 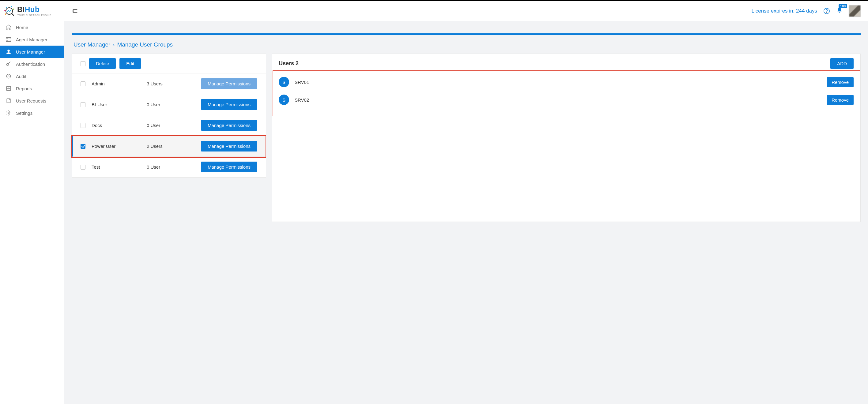 What do you see at coordinates (32, 64) in the screenshot?
I see `sidebar-item-authentication: Authentication` at bounding box center [32, 64].